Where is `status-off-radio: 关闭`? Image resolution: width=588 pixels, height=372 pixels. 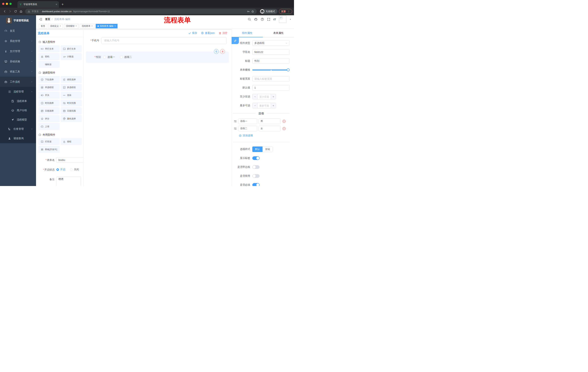
status-off-radio: 关闭 is located at coordinates (74, 170).